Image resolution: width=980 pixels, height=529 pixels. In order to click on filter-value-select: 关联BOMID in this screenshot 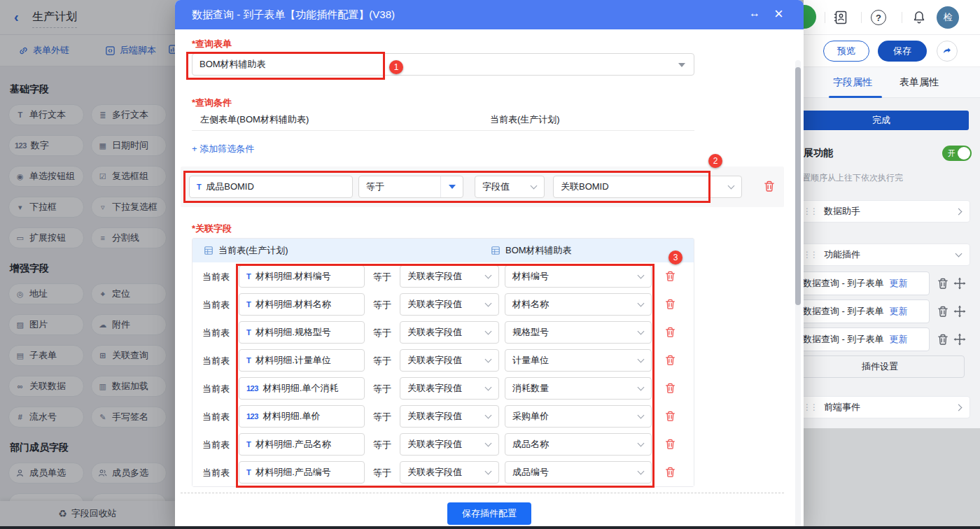, I will do `click(648, 187)`.